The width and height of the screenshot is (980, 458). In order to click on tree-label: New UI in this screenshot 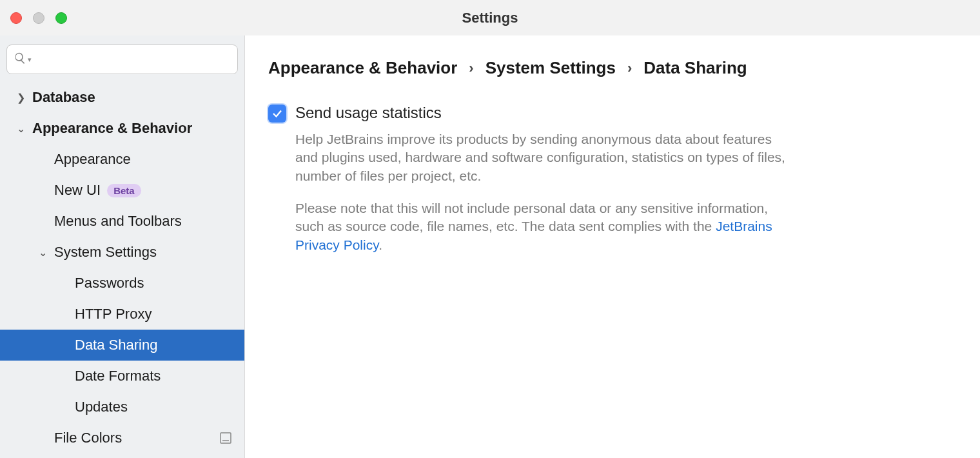, I will do `click(77, 190)`.